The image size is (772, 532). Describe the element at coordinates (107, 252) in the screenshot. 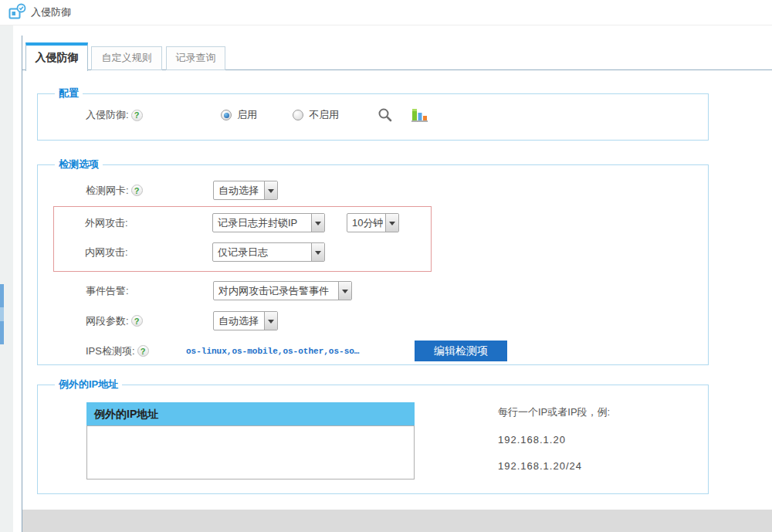

I see `internal-attack-label: 内网攻击:` at that location.